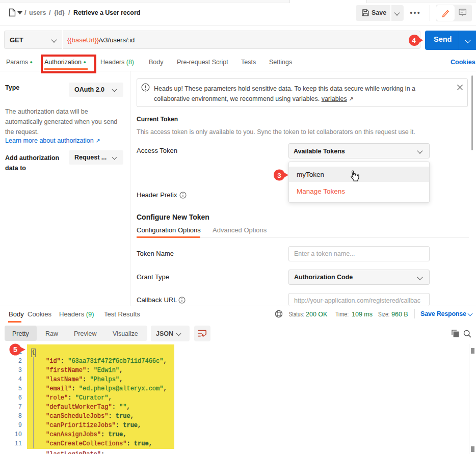 The height and width of the screenshot is (454, 476). Describe the element at coordinates (414, 41) in the screenshot. I see `svg-text: 4` at that location.